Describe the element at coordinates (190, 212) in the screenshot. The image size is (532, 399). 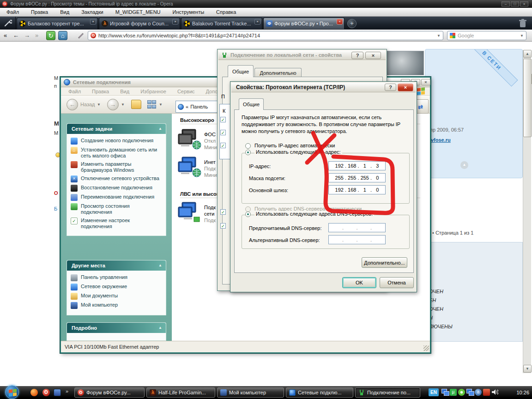
I see `lan-connection-icon` at that location.